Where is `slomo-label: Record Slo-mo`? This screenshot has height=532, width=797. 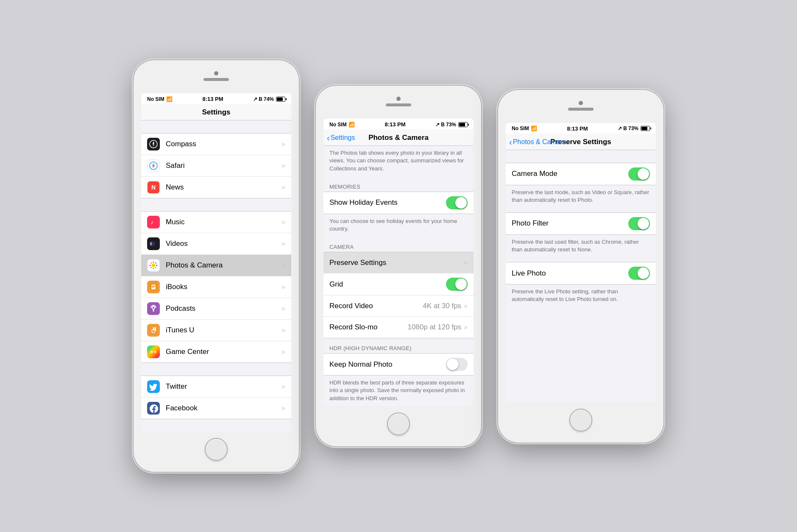
slomo-label: Record Slo-mo is located at coordinates (368, 327).